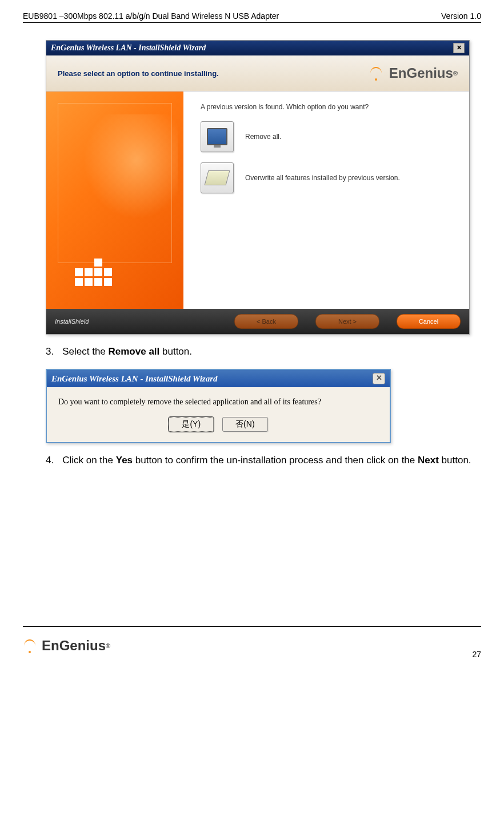 This screenshot has width=504, height=815. I want to click on version-label: Version 1.0, so click(461, 16).